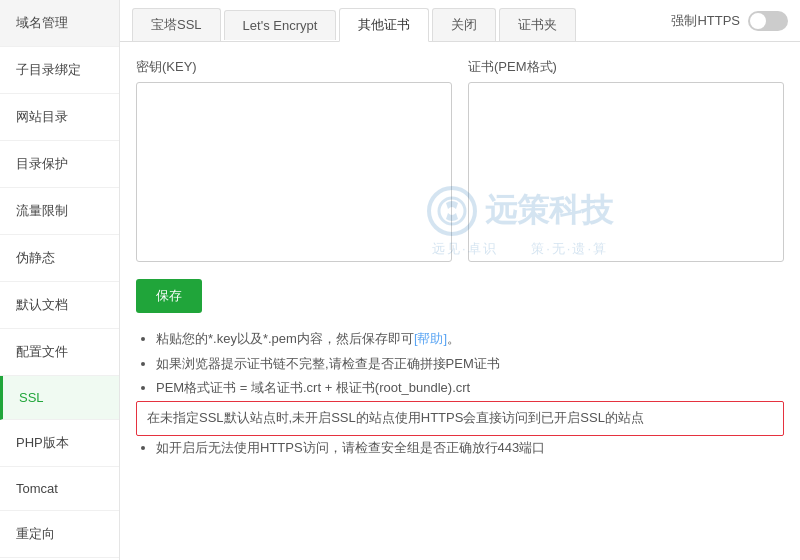 The height and width of the screenshot is (560, 800). Describe the element at coordinates (294, 172) in the screenshot. I see `key-textarea` at that location.